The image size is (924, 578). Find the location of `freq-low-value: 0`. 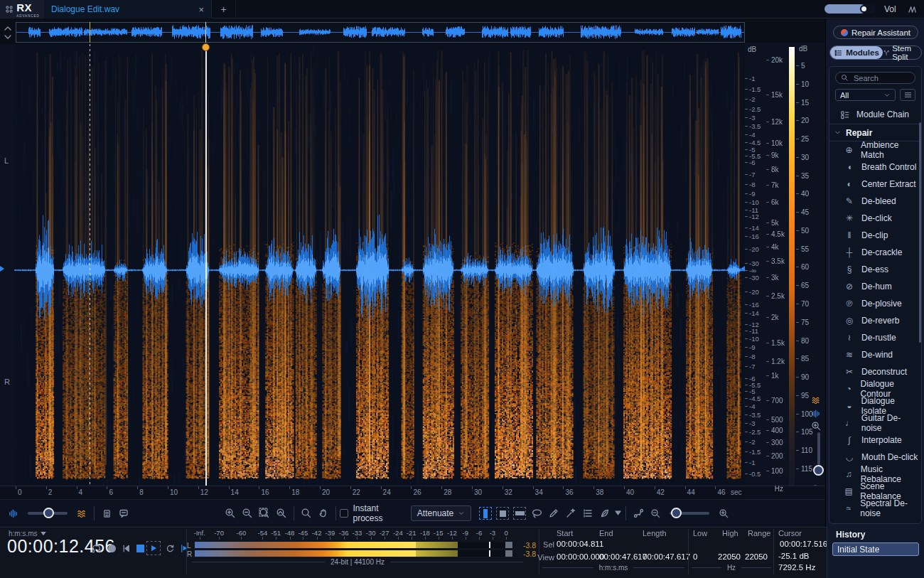

freq-low-value: 0 is located at coordinates (695, 557).